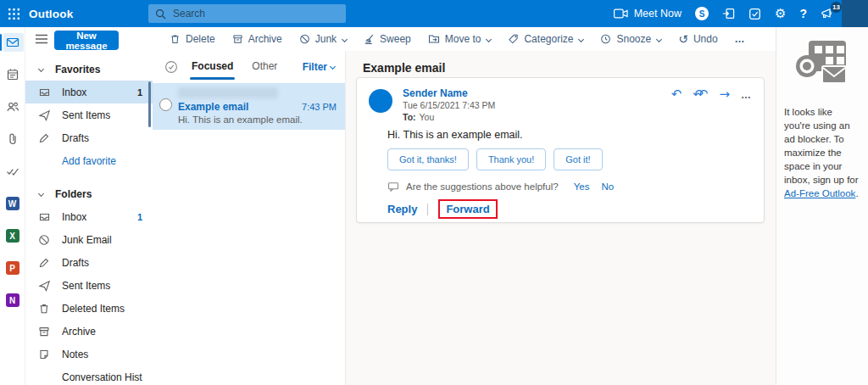  Describe the element at coordinates (249, 107) in the screenshot. I see `email-list-item: Example email 7:43 PM Hi. This is an exa…` at that location.